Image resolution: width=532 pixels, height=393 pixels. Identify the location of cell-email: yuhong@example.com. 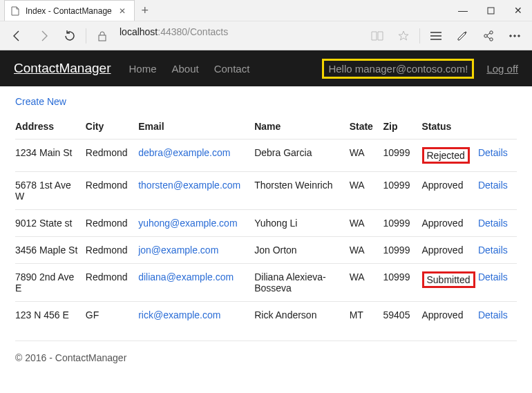
(196, 224).